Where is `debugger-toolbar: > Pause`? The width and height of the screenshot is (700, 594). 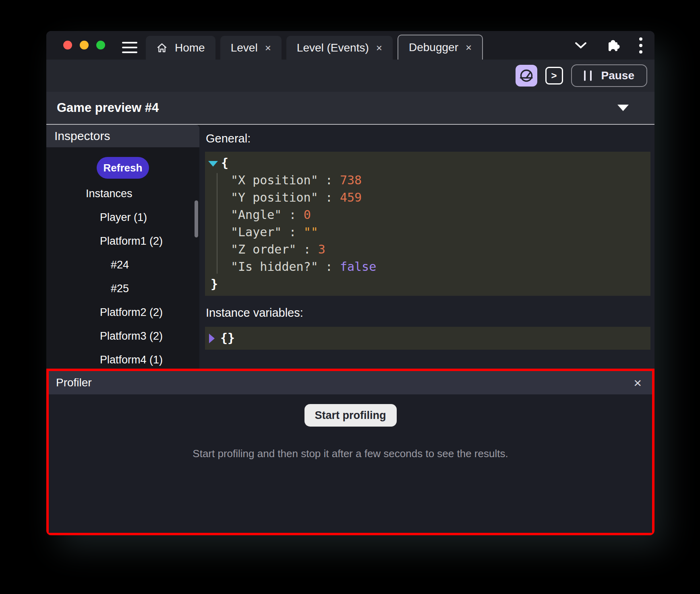 debugger-toolbar: > Pause is located at coordinates (350, 76).